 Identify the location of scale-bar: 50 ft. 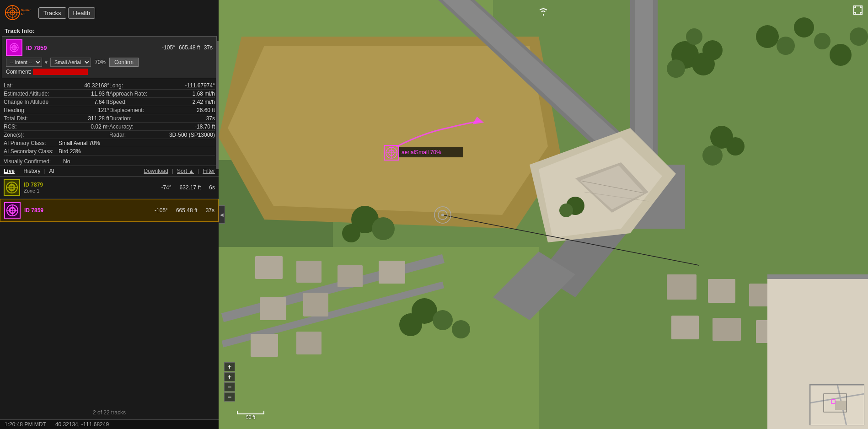
(251, 415).